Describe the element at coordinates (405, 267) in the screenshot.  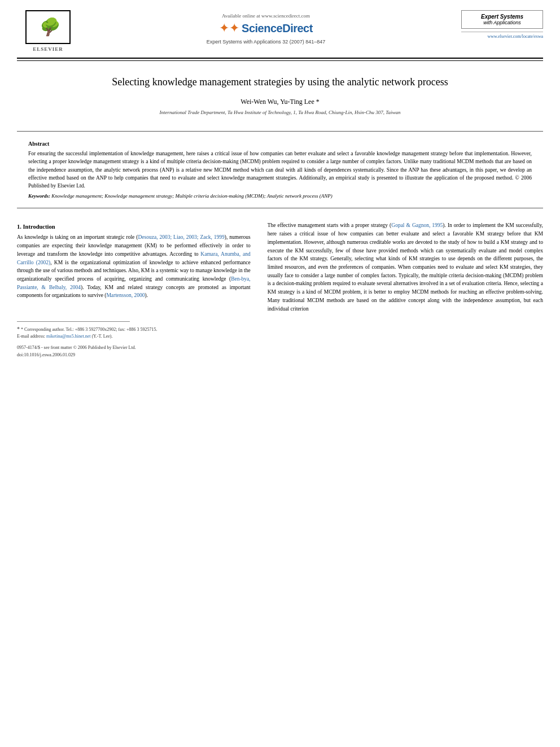
I see `intro-para-right: The effective management starts with a p…` at that location.